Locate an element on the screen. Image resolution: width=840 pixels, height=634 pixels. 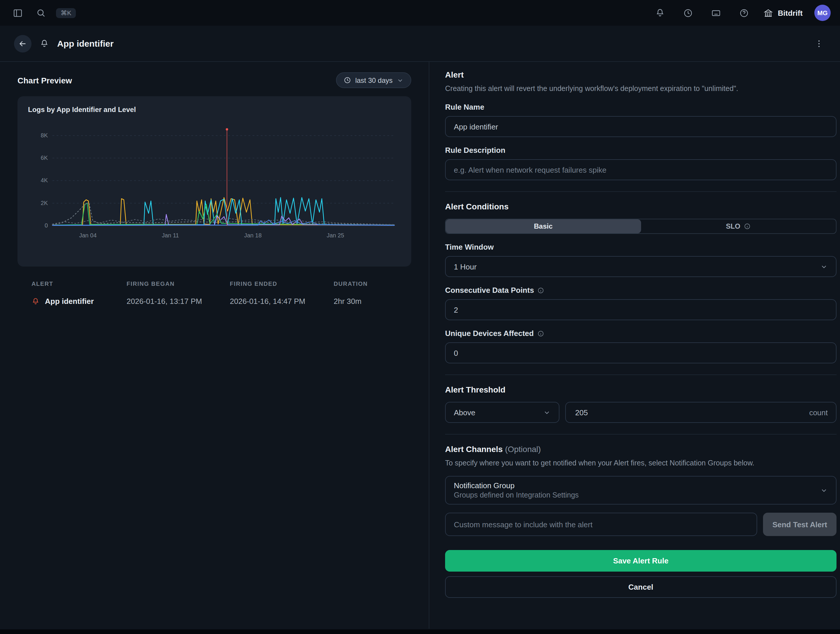
svg-text: 2K is located at coordinates (45, 203).